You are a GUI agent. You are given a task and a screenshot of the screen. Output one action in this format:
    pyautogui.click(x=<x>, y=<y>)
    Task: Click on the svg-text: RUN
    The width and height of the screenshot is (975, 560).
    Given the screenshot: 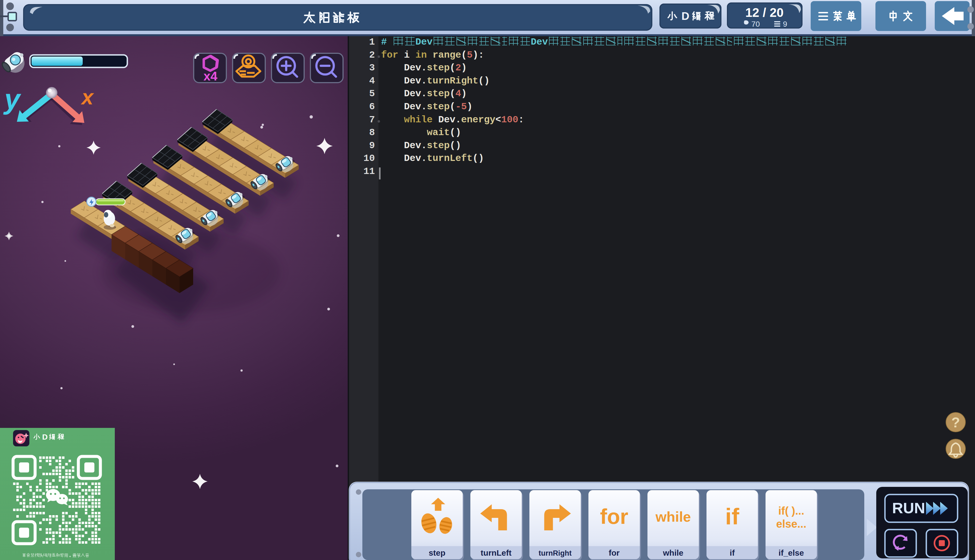 What is the action you would take?
    pyautogui.click(x=908, y=508)
    